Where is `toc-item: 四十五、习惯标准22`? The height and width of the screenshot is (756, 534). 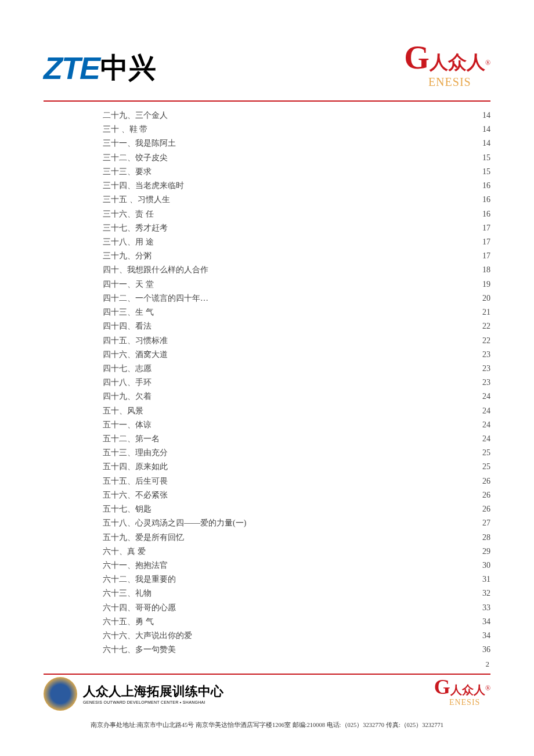
toc-item: 四十五、习惯标准22 is located at coordinates (297, 341).